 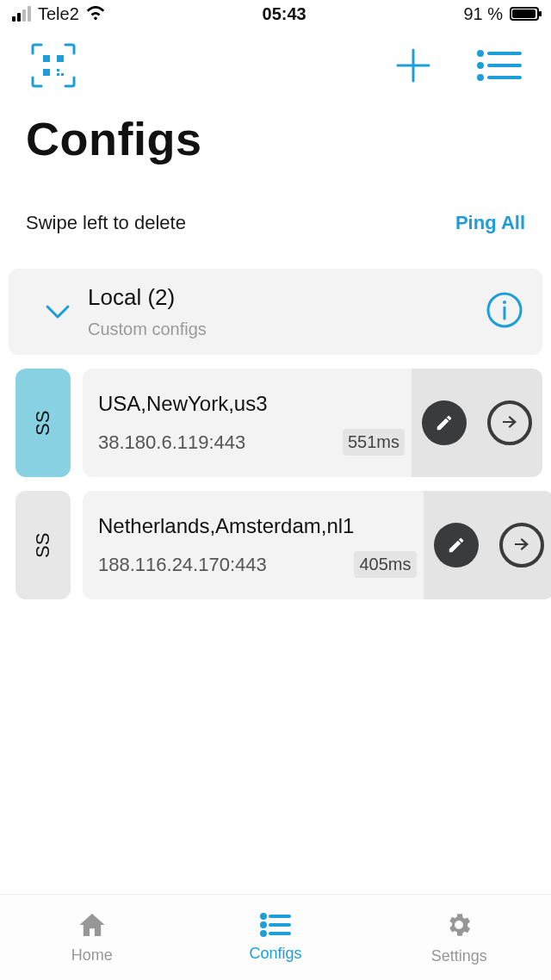 What do you see at coordinates (491, 223) in the screenshot?
I see `ping-all-button: Ping All` at bounding box center [491, 223].